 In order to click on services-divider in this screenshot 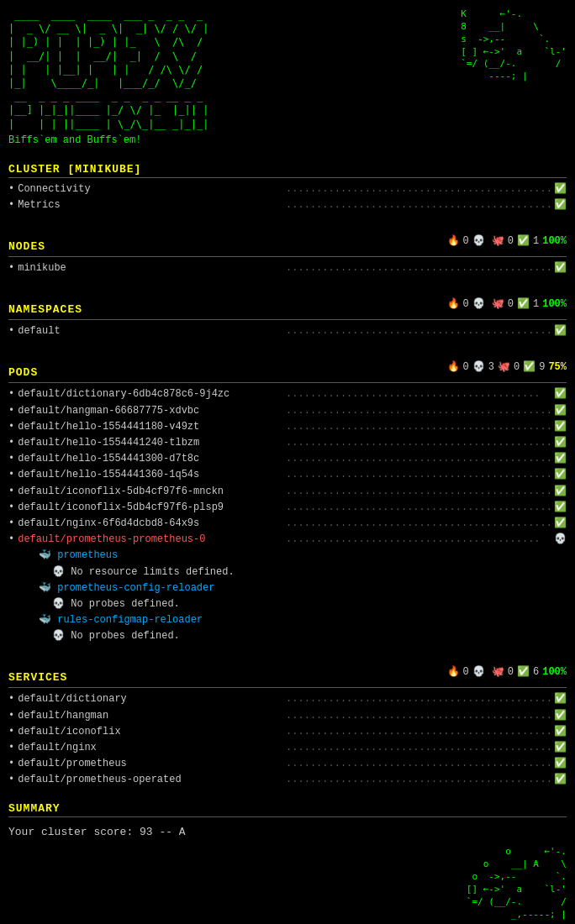, I will do `click(288, 687)`.